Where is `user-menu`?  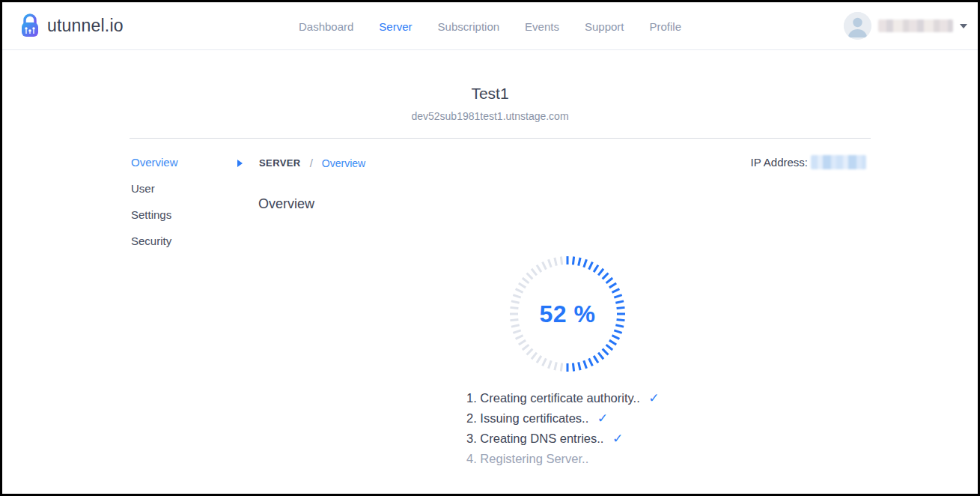 user-menu is located at coordinates (906, 25).